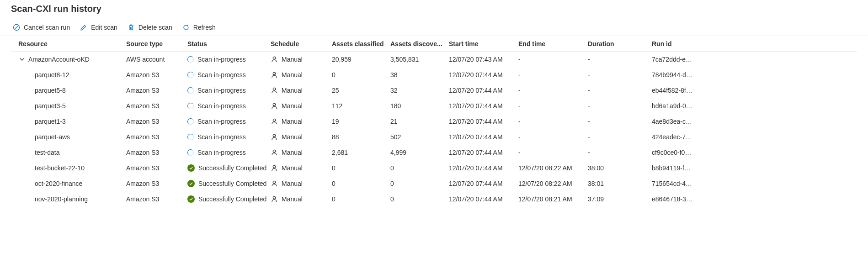  Describe the element at coordinates (50, 106) in the screenshot. I see `resource-name: parquet3-5` at that location.